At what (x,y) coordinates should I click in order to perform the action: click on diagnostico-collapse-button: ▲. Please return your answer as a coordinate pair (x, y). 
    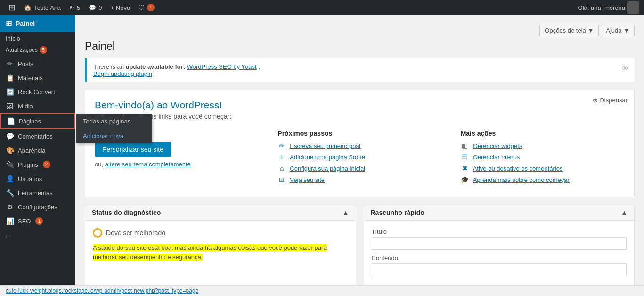
    Looking at the image, I should click on (346, 213).